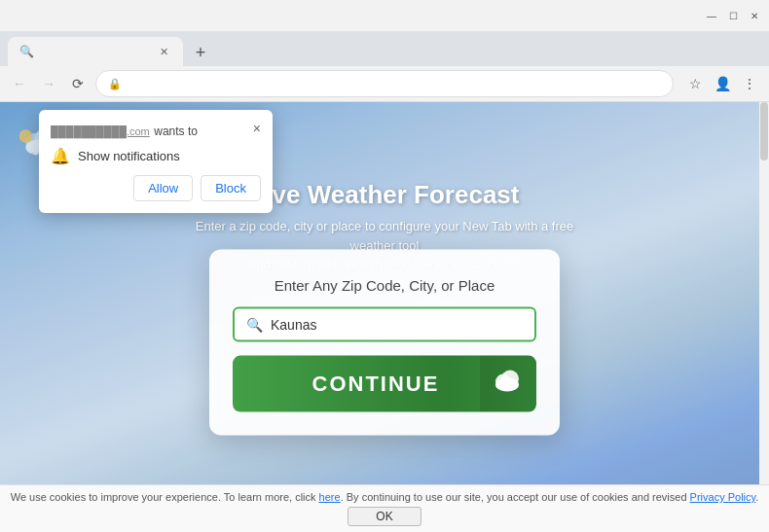  I want to click on notif-label: Show notifications, so click(128, 156).